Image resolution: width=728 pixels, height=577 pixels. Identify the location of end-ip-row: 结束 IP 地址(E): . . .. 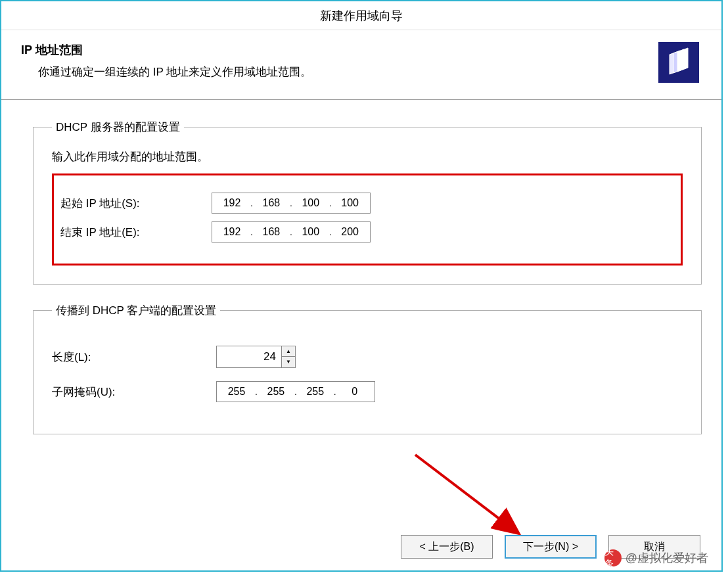
(367, 232).